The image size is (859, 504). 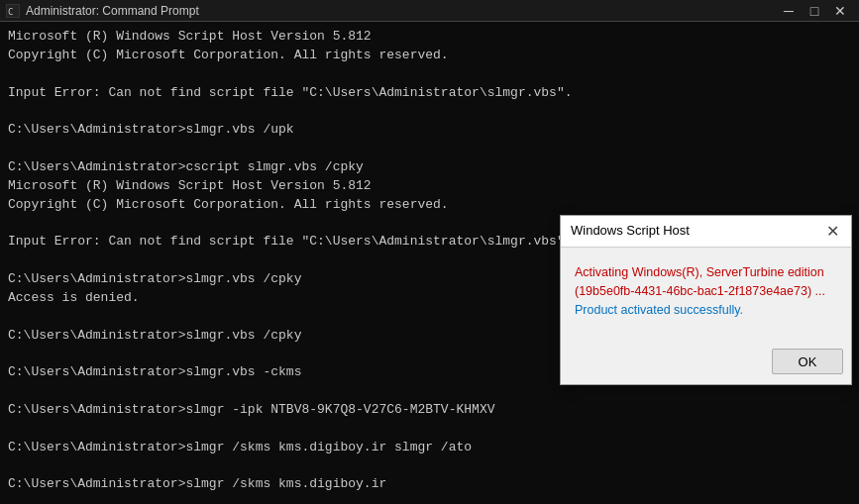 What do you see at coordinates (659, 310) in the screenshot?
I see `dialog-message-line3: Product activated successfully.` at bounding box center [659, 310].